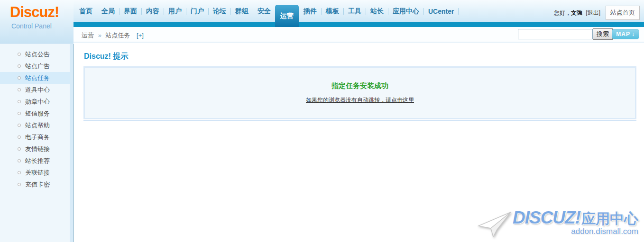 Image resolution: width=644 pixels, height=242 pixels. Describe the element at coordinates (35, 90) in the screenshot. I see `sidebar-item: 道具中心` at that location.